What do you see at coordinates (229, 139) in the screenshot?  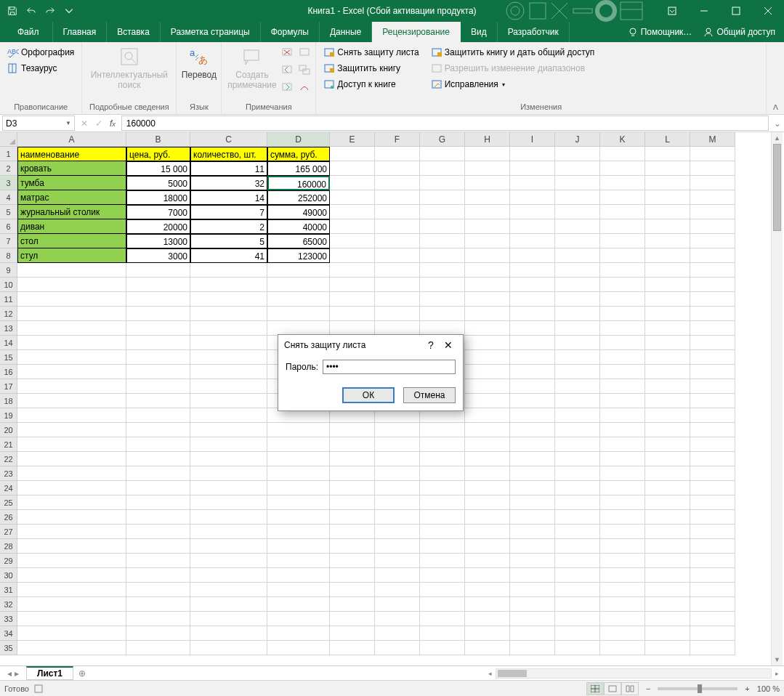 I see `column-header: C` at bounding box center [229, 139].